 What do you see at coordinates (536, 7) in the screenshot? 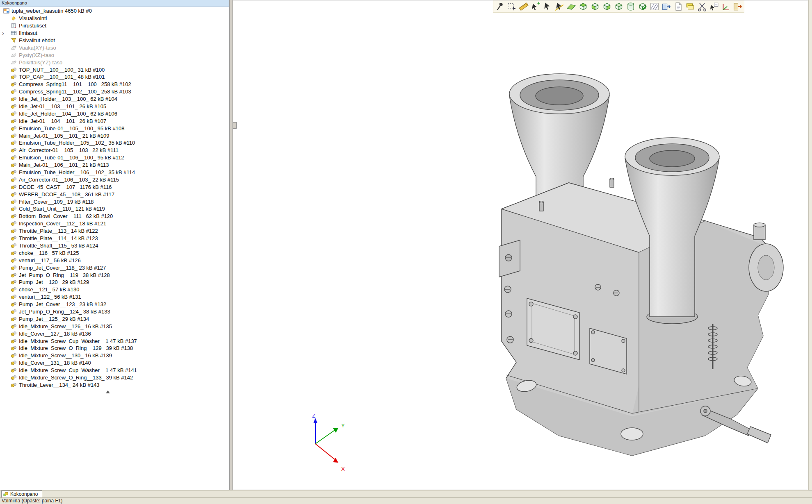
I see `cursor-snap-icon` at bounding box center [536, 7].